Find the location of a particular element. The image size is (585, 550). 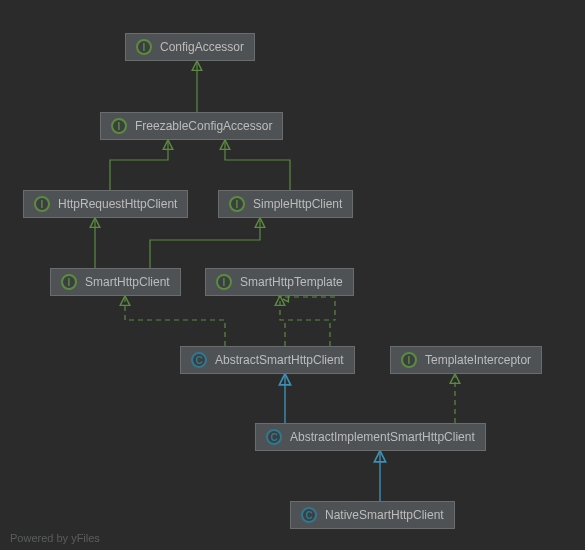

node-label: AbstractSmartHttpClient is located at coordinates (280, 360).